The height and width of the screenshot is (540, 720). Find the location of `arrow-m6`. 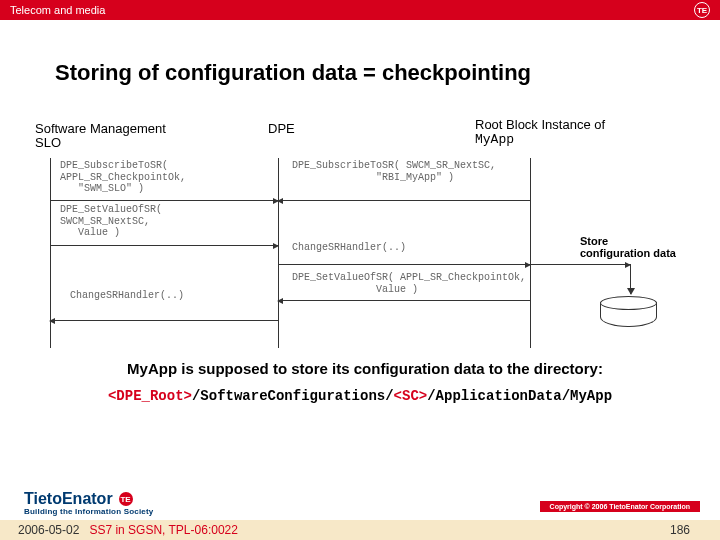

arrow-m6 is located at coordinates (164, 320).